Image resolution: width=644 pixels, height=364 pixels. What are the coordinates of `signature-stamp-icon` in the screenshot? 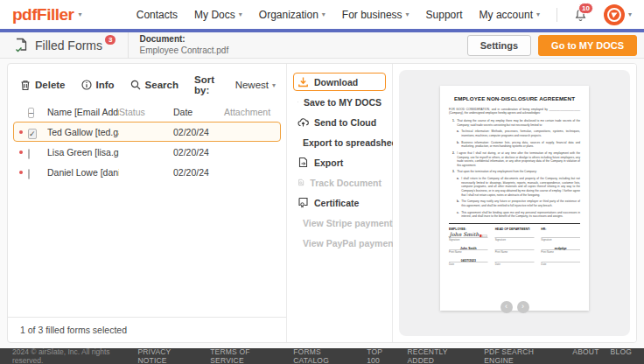 It's located at (483, 236).